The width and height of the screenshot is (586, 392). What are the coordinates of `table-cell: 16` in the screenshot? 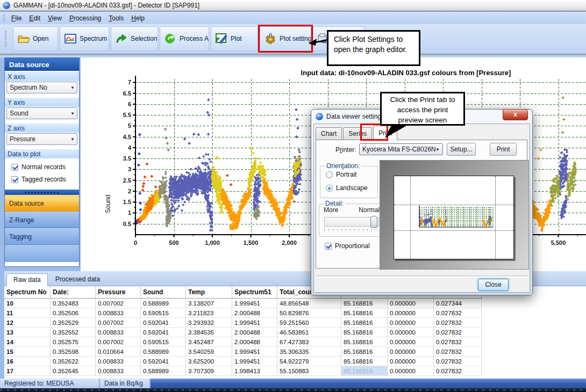 It's located at (27, 361).